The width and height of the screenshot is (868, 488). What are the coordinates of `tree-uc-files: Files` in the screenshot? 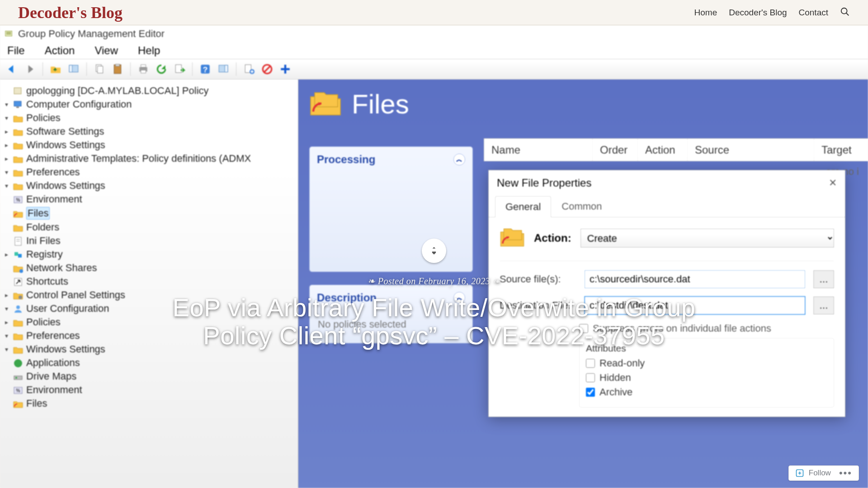 It's located at (37, 404).